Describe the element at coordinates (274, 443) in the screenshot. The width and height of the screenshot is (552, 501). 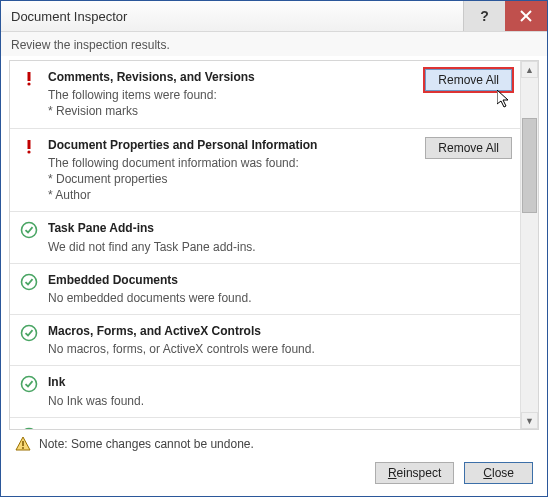
I see `footer-note: Note: Some changes cannot be undone.` at that location.